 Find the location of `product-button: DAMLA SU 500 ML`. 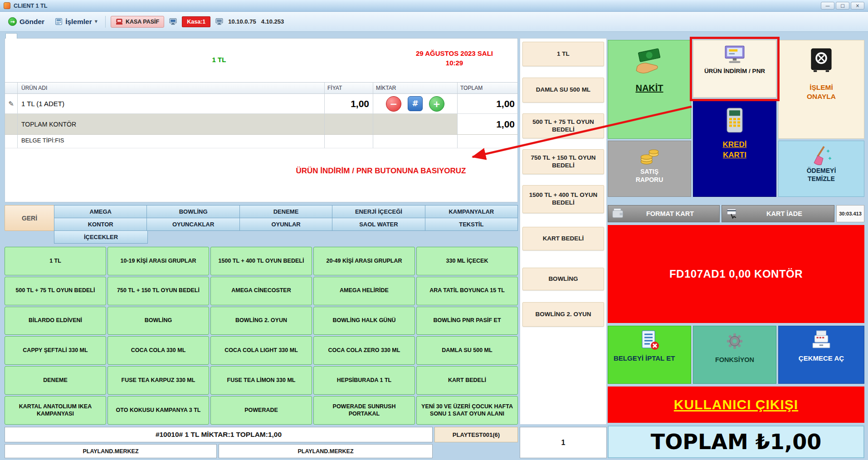

product-button: DAMLA SU 500 ML is located at coordinates (467, 350).